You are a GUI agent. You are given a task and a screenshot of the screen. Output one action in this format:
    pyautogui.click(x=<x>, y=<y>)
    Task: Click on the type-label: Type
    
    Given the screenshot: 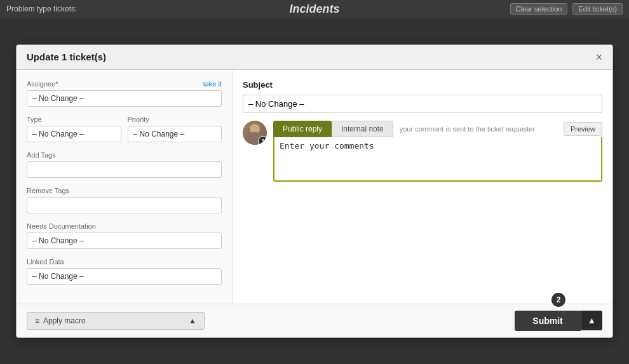 What is the action you would take?
    pyautogui.click(x=74, y=119)
    